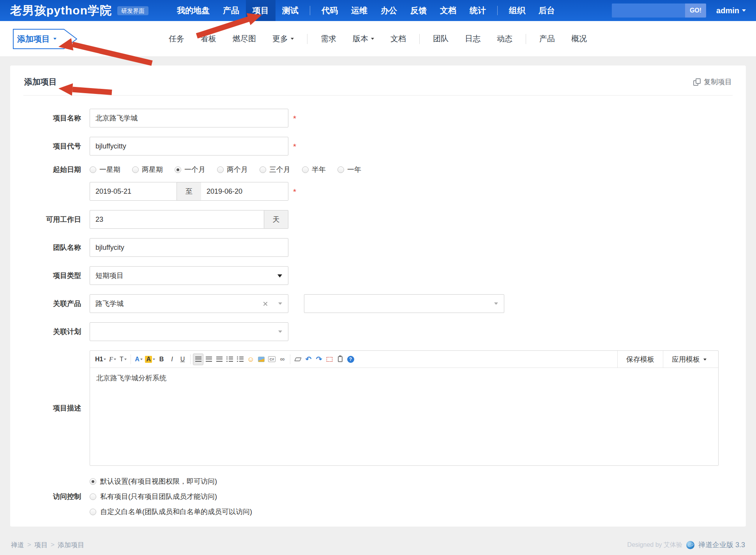 Image resolution: width=756 pixels, height=555 pixels. What do you see at coordinates (44, 39) in the screenshot?
I see `add-project-button: 添加项目` at bounding box center [44, 39].